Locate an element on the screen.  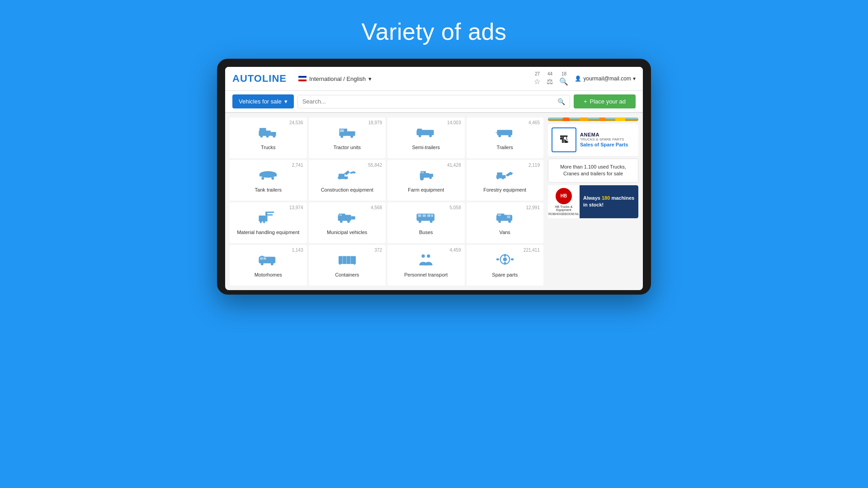
ad-robhogeboom: HB HB Trucks & Equipment ROBHOGEBOOM.NL … is located at coordinates (593, 202).